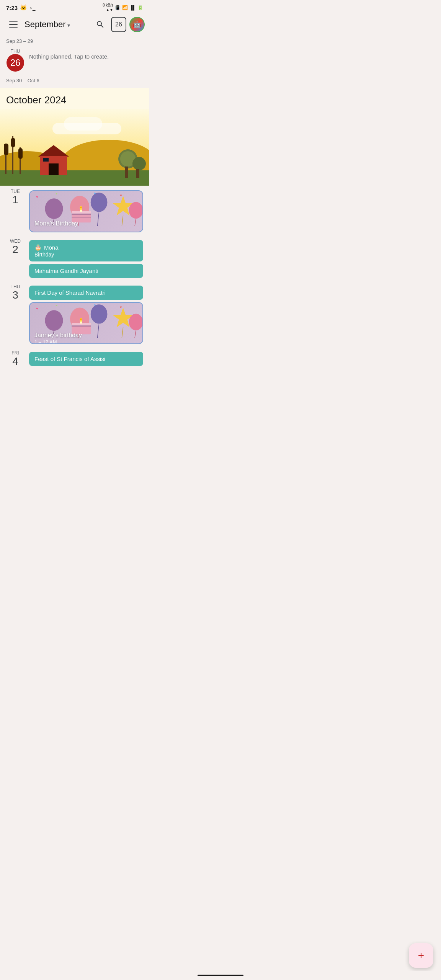 The width and height of the screenshot is (441, 980). Describe the element at coordinates (86, 323) in the screenshot. I see `janney-birthday-event: Janney's birthday 1 – 12 AM` at that location.